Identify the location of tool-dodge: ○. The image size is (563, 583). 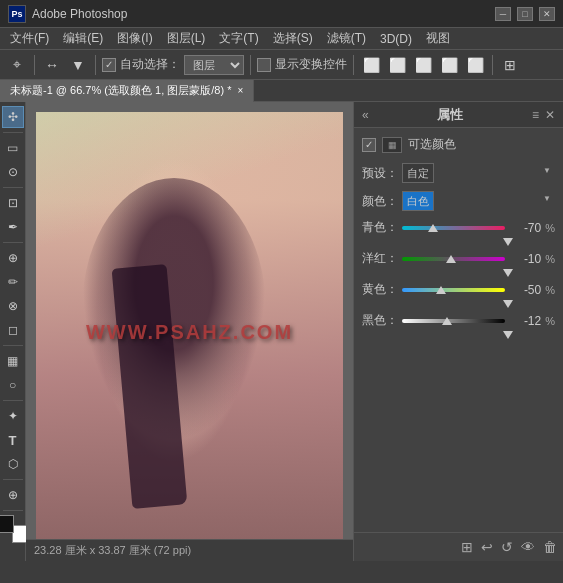
(13, 385).